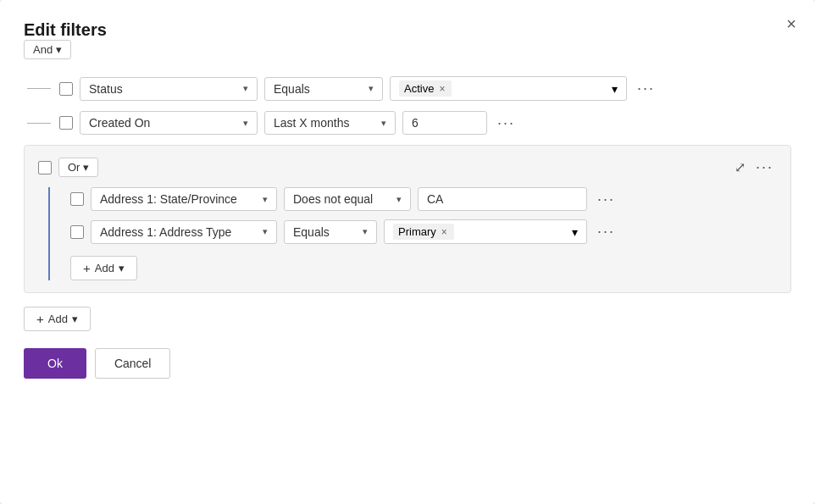 Image resolution: width=815 pixels, height=504 pixels. Describe the element at coordinates (119, 123) in the screenshot. I see `row2-field-label: Created On` at that location.